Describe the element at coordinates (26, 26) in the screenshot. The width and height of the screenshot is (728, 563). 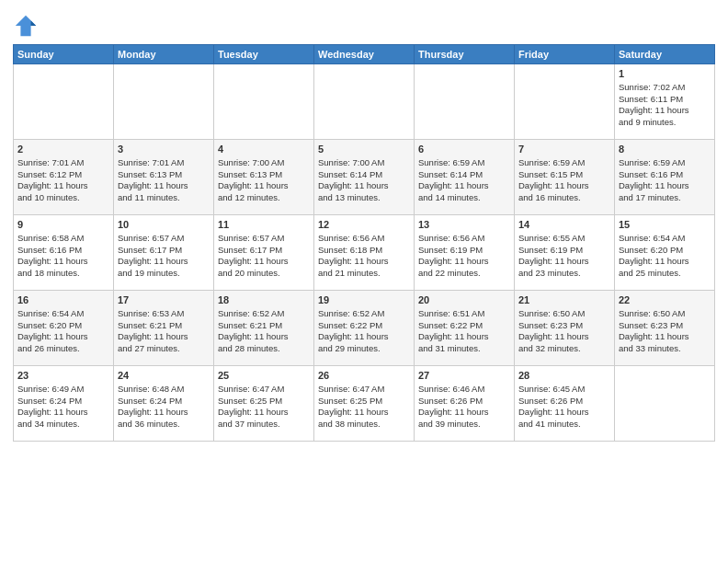
I see `logo-icon` at that location.